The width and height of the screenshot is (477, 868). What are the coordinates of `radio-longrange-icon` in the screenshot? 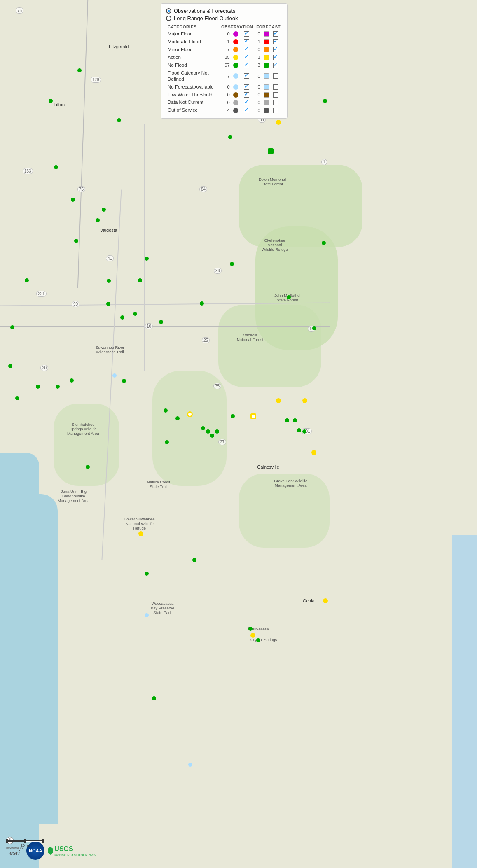 It's located at (169, 18).